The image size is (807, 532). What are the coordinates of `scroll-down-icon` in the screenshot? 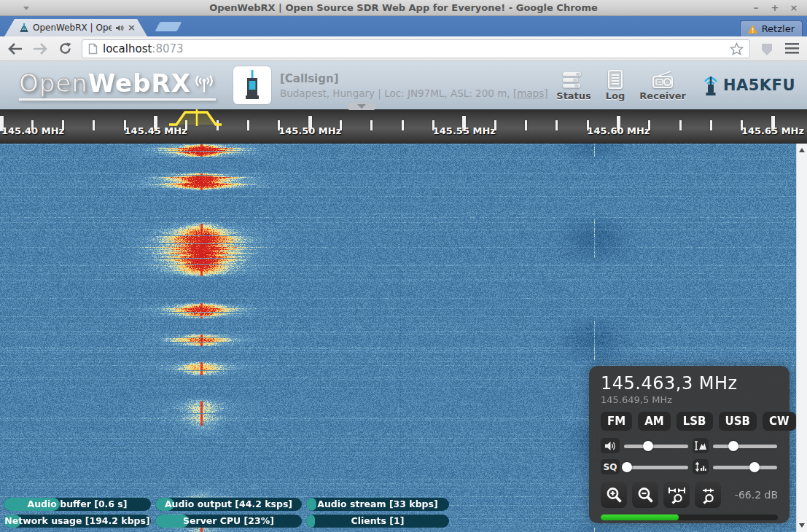 It's located at (802, 525).